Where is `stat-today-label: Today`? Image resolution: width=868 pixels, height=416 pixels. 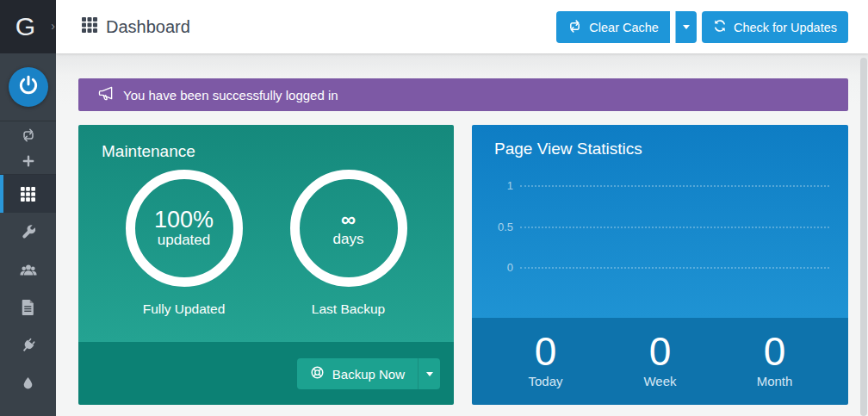 stat-today-label: Today is located at coordinates (545, 381).